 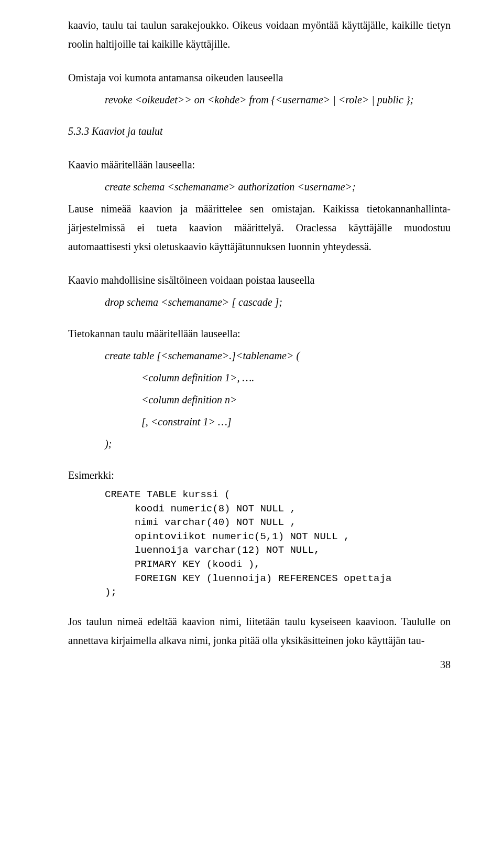 I want to click on page-number: 38, so click(x=259, y=665).